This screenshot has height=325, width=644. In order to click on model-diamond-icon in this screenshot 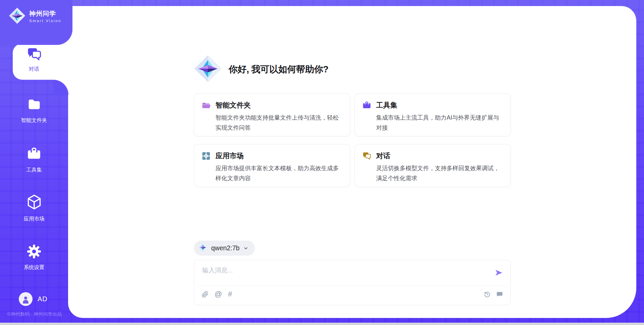, I will do `click(203, 248)`.